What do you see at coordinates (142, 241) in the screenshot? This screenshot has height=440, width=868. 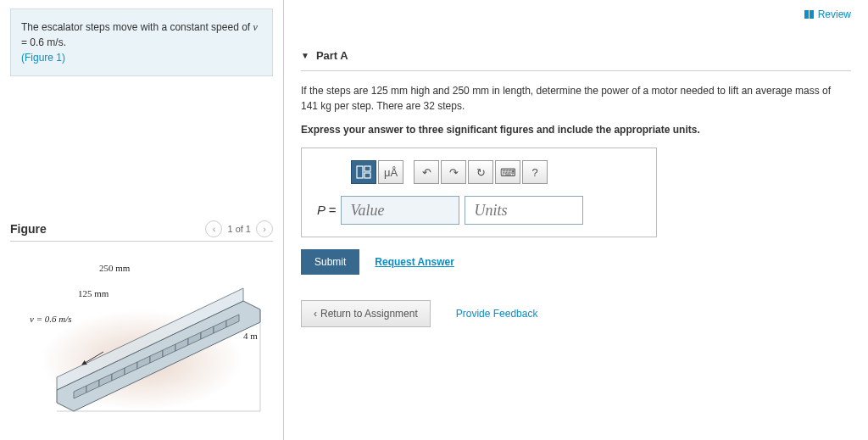 I see `figure-divider` at bounding box center [142, 241].